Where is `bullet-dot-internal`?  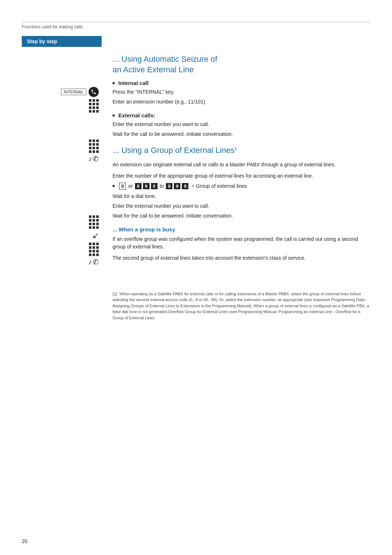 bullet-dot-internal is located at coordinates (114, 83).